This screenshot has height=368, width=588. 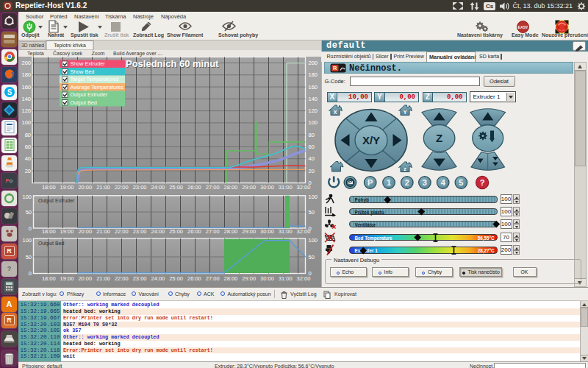 What do you see at coordinates (82, 72) in the screenshot?
I see `svg-text: Show Bed` at bounding box center [82, 72].